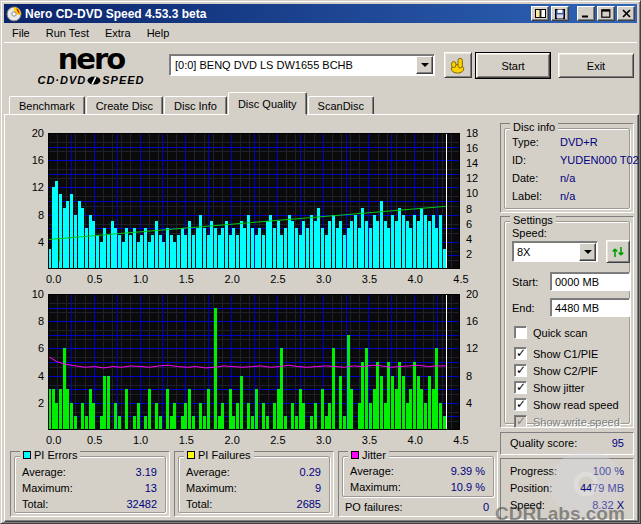  What do you see at coordinates (268, 104) in the screenshot?
I see `tab-disc-quality: Disc Quality` at bounding box center [268, 104].